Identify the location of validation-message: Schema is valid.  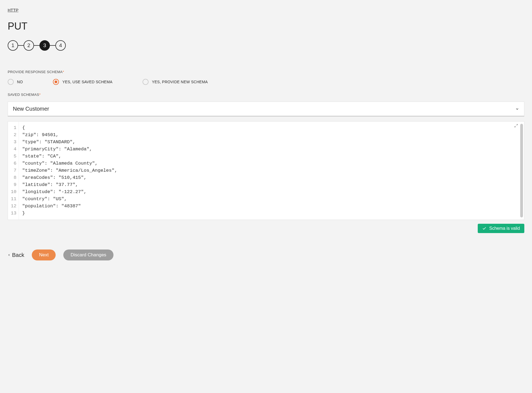
(505, 228).